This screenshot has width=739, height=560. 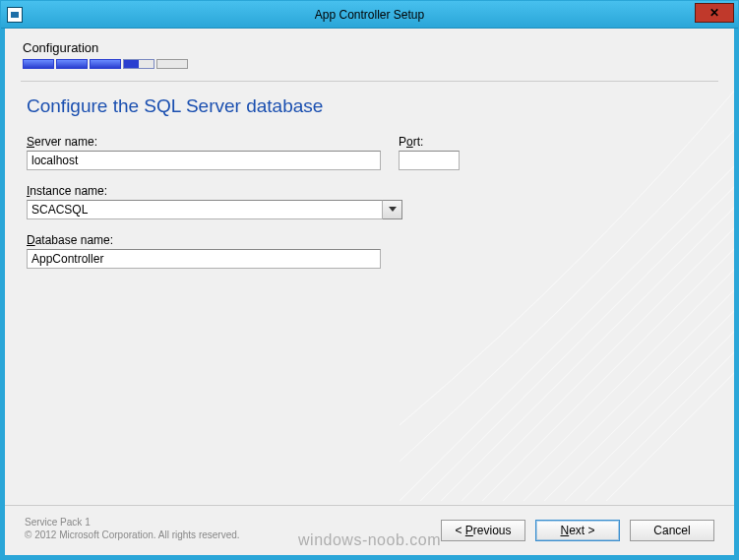 I want to click on progress-header: Configuration, so click(x=370, y=51).